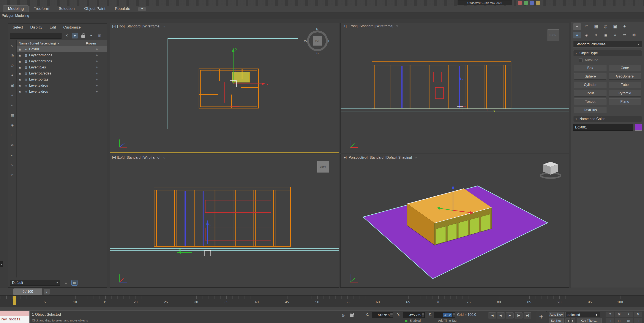 Image resolution: width=644 pixels, height=323 pixels. What do you see at coordinates (28, 292) in the screenshot?
I see `time-slider-handle: 0 / 100` at bounding box center [28, 292].